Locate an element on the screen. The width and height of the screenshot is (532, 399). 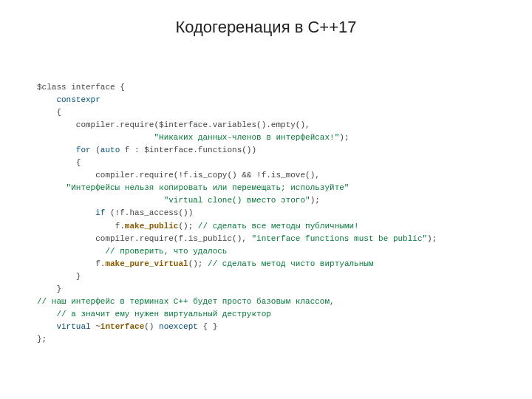
fn-make-public: make_public is located at coordinates (152, 226).